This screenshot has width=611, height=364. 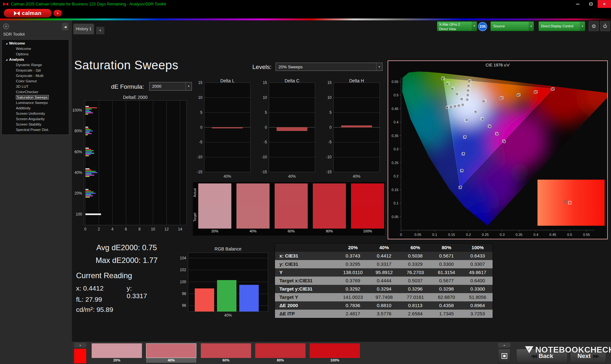 What do you see at coordinates (546, 356) in the screenshot?
I see `back-label: Back` at bounding box center [546, 356].